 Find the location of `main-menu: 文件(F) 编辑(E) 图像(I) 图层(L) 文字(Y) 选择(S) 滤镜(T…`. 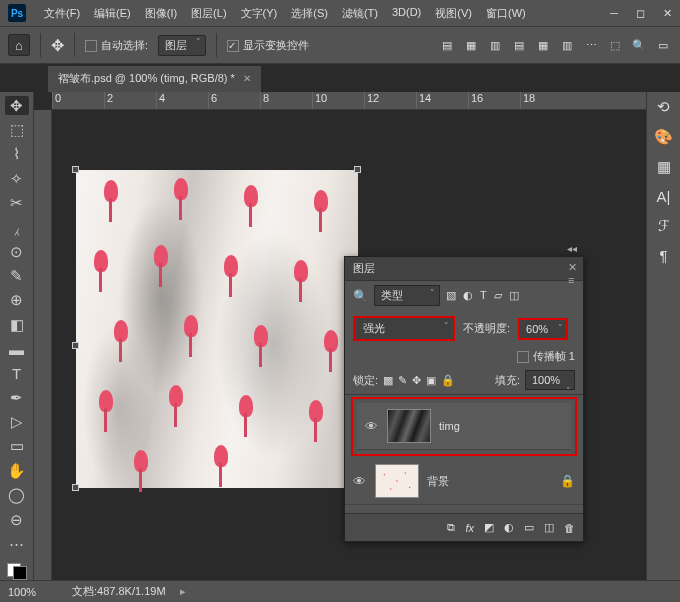

main-menu: 文件(F) 编辑(E) 图像(I) 图层(L) 文字(Y) 选择(S) 滤镜(T… is located at coordinates (285, 14).